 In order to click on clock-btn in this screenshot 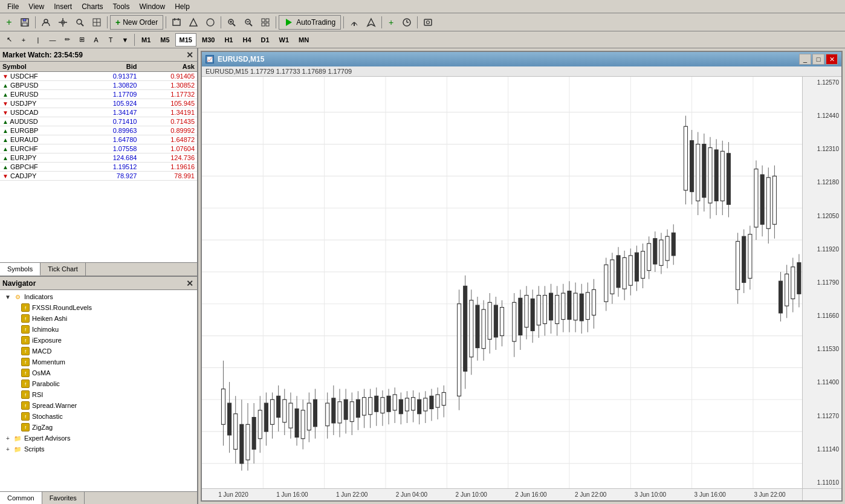, I will do `click(407, 22)`.